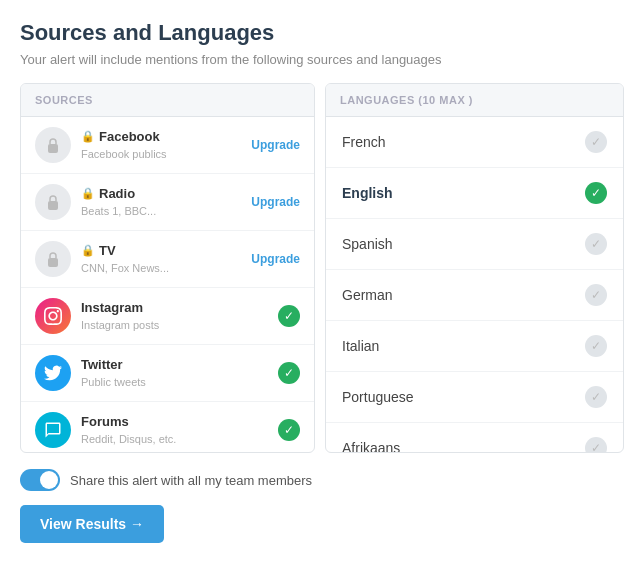  Describe the element at coordinates (289, 316) in the screenshot. I see `instagram-check: ✓` at that location.